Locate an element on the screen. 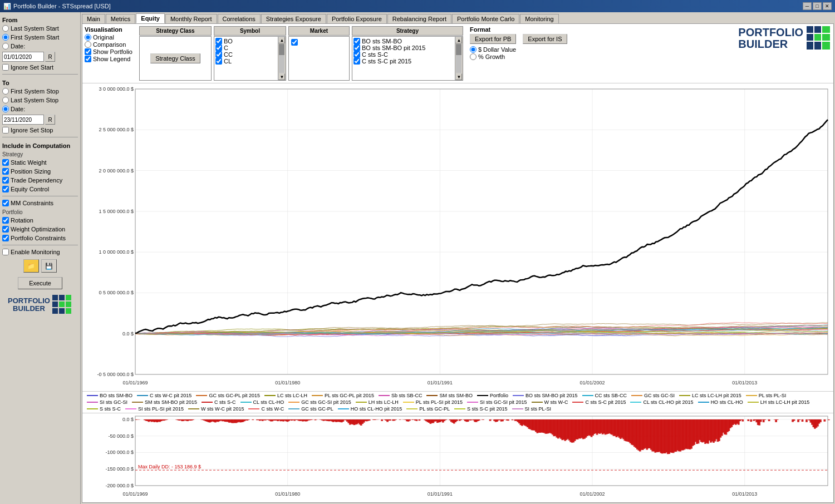 This screenshot has height=504, width=835. legend-item: S sts S-C is located at coordinates (104, 409).